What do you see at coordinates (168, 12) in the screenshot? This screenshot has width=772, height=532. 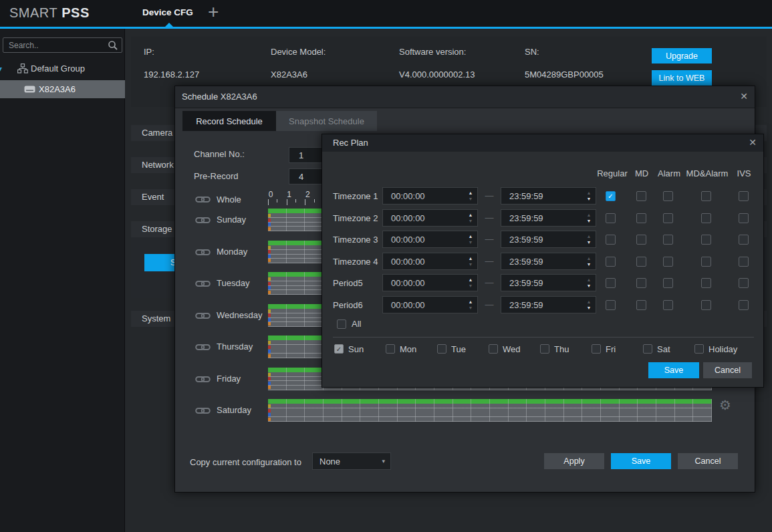 I see `tab-device-cfg: Device CFG` at bounding box center [168, 12].